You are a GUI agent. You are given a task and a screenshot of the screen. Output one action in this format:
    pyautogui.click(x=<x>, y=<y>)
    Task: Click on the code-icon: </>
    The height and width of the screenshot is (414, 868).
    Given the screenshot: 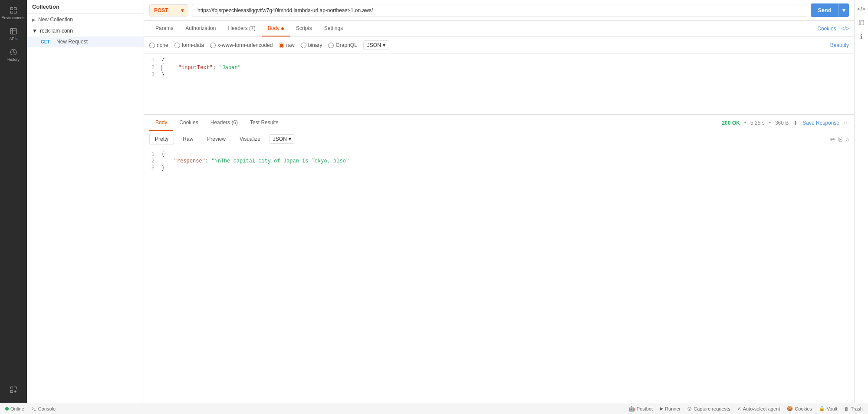 What is the action you would take?
    pyautogui.click(x=861, y=9)
    